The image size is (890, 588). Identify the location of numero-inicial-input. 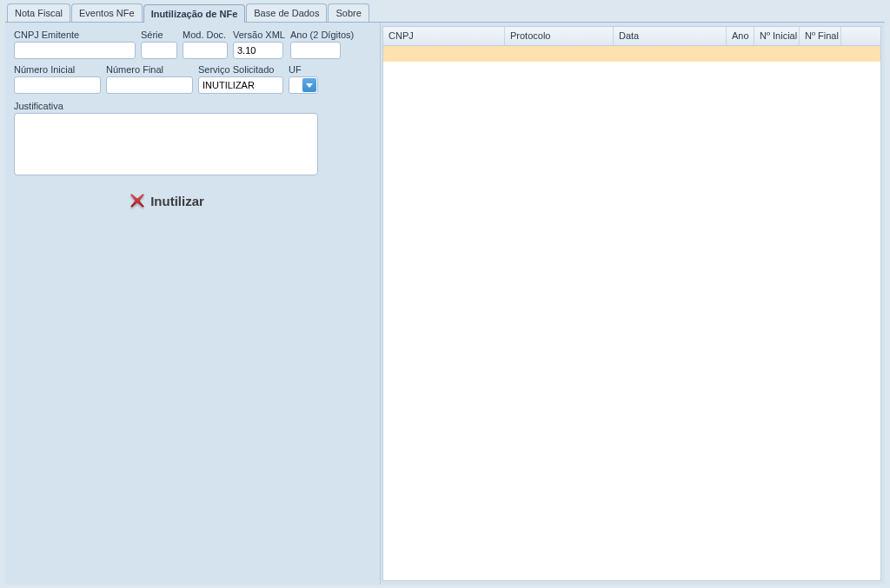
(57, 85).